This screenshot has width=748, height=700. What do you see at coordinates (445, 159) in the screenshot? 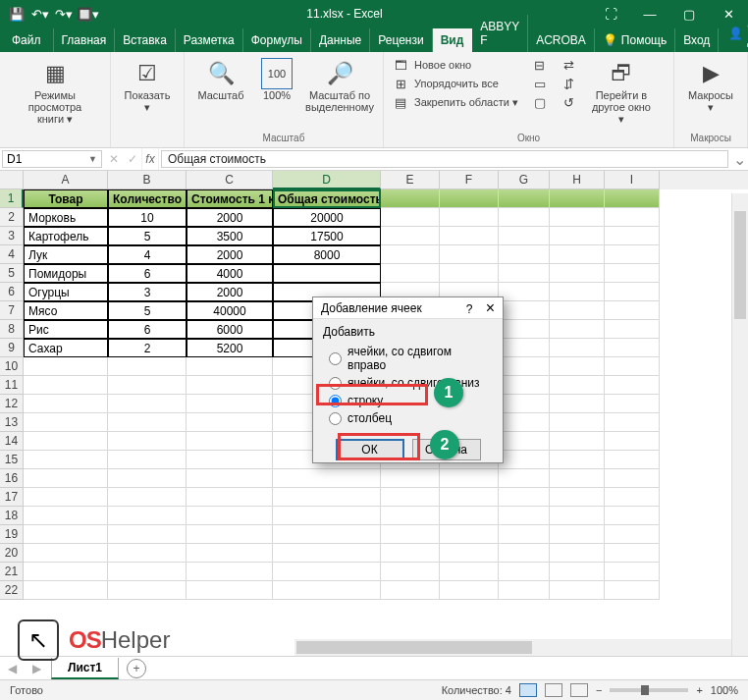
I see `formula-input: Общая стоимость` at bounding box center [445, 159].